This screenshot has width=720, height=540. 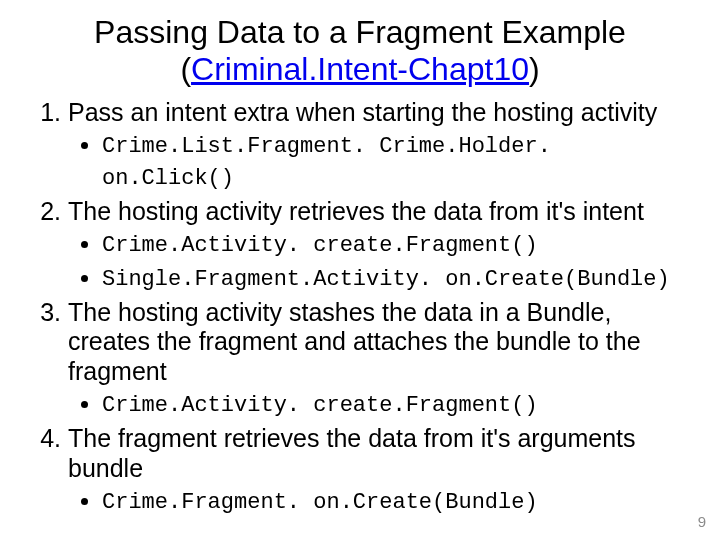 What do you see at coordinates (326, 162) in the screenshot?
I see `code-text: Crime.List.Fragment. Crime.Holder. on.Cl…` at bounding box center [326, 162].